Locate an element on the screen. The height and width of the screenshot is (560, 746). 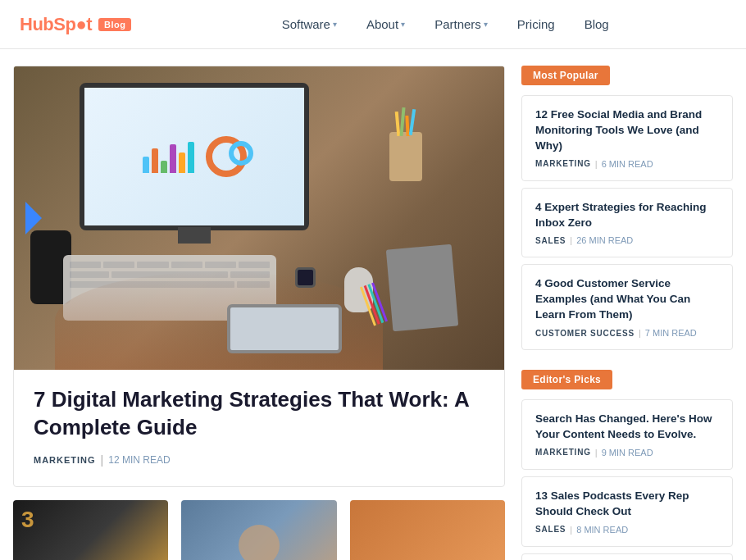
article-card-mp-2-meta: CUSTOMER SUCCESS | 7 MIN READ is located at coordinates (627, 333).